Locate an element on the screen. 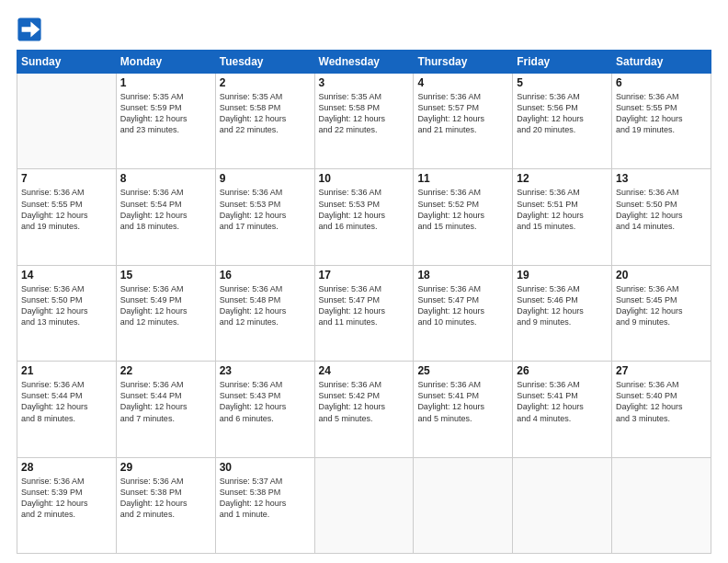 This screenshot has width=728, height=563. day-info: Sunrise: 5:36 AM Sunset: 5:40 PM Dayligh… is located at coordinates (662, 401).